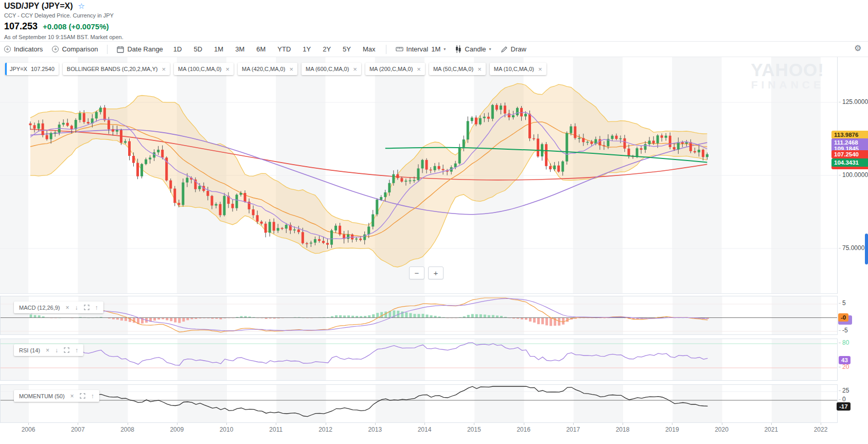  Describe the element at coordinates (204, 69) in the screenshot. I see `indicator-chip: MA (100,C,MA,0)×` at that location.